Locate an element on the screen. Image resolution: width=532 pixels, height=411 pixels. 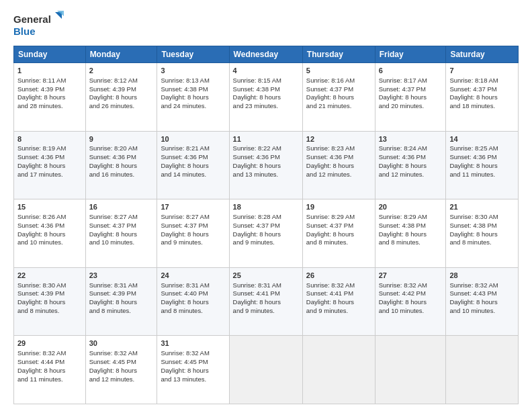
day-cell: 18Sunrise: 8:28 AMSunset: 4:37 PMDayligh… is located at coordinates (266, 234).